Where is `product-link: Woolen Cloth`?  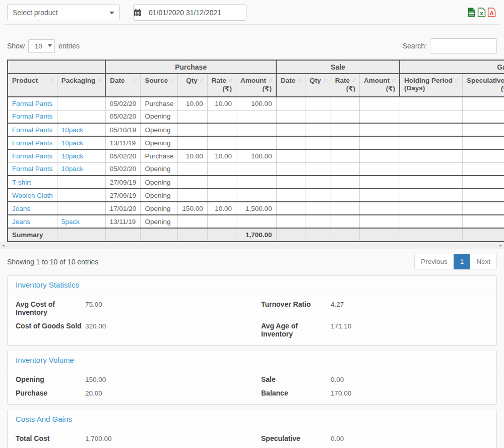
product-link: Woolen Cloth is located at coordinates (32, 196).